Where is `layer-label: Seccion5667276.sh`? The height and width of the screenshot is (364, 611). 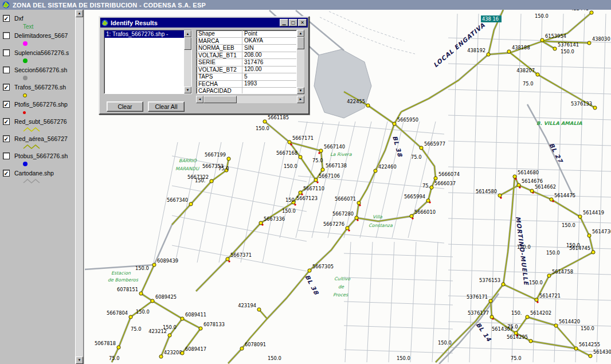 layer-label: Seccion5667276.sh is located at coordinates (41, 70).